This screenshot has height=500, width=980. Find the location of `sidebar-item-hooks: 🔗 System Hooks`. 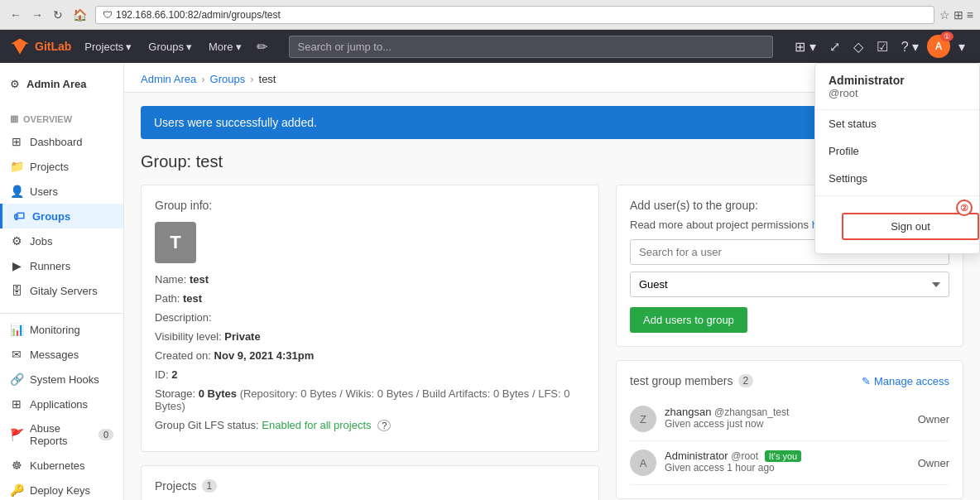

sidebar-item-hooks: 🔗 System Hooks is located at coordinates (61, 379).